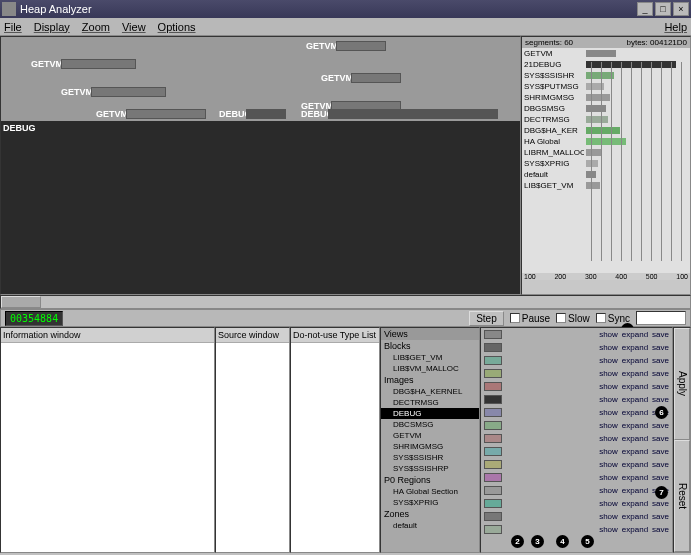 The width and height of the screenshot is (691, 555). What do you see at coordinates (430, 492) in the screenshot?
I see `view-item: HA Global Section` at bounding box center [430, 492].